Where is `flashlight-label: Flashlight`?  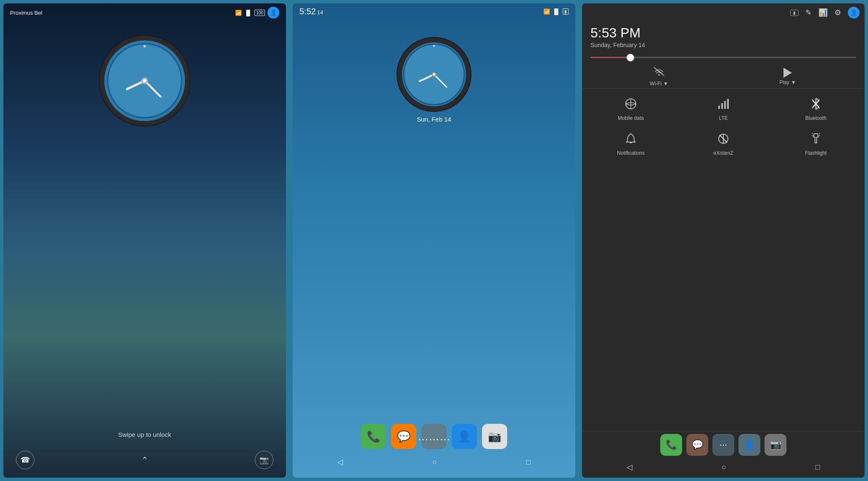
flashlight-label: Flashlight is located at coordinates (816, 153).